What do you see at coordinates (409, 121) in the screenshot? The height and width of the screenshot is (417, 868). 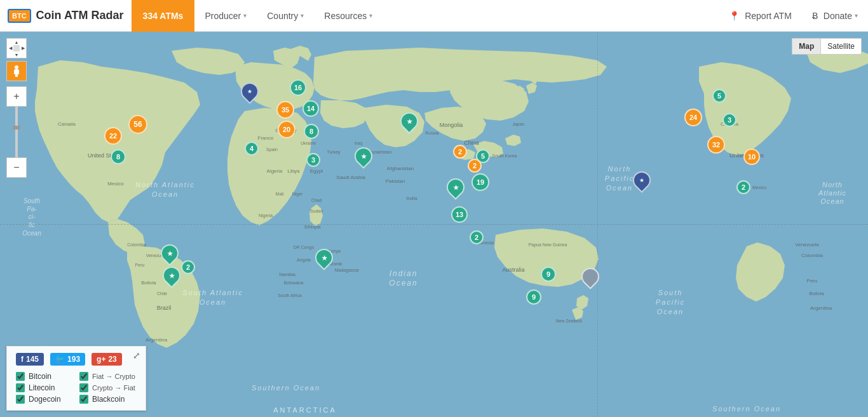 I see `atm-marker-pin-ca: ★` at bounding box center [409, 121].